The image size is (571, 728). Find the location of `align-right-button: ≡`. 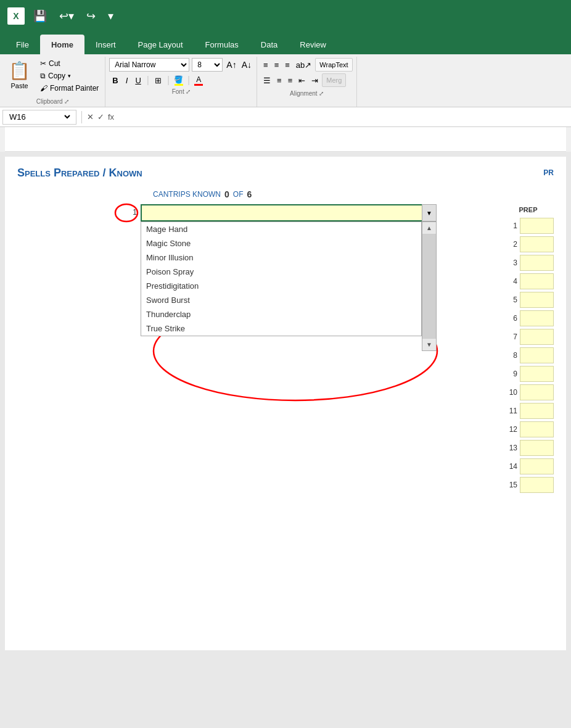

align-right-button: ≡ is located at coordinates (290, 80).